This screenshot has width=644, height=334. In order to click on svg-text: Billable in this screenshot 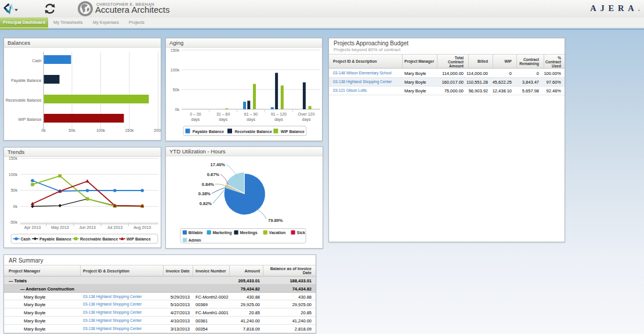, I will do `click(196, 232)`.